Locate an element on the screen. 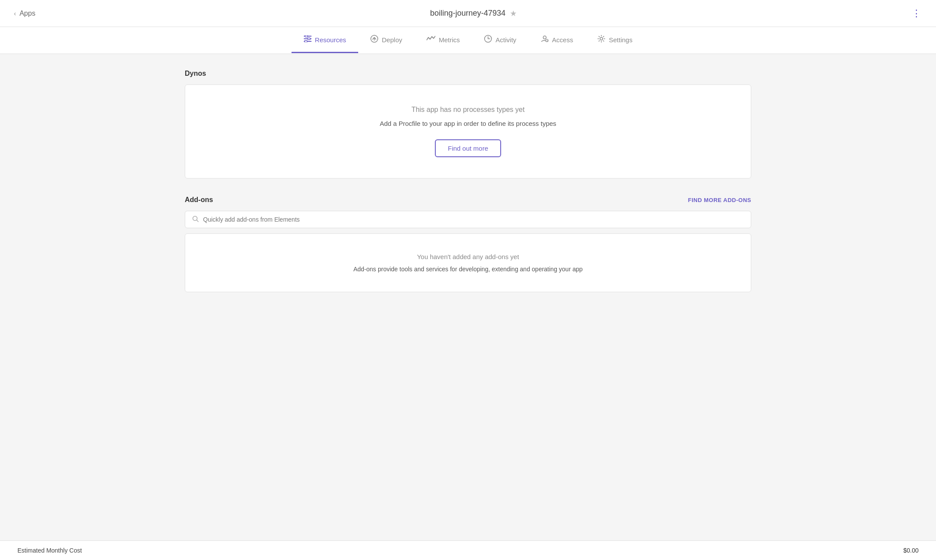  activity-icon is located at coordinates (488, 40).